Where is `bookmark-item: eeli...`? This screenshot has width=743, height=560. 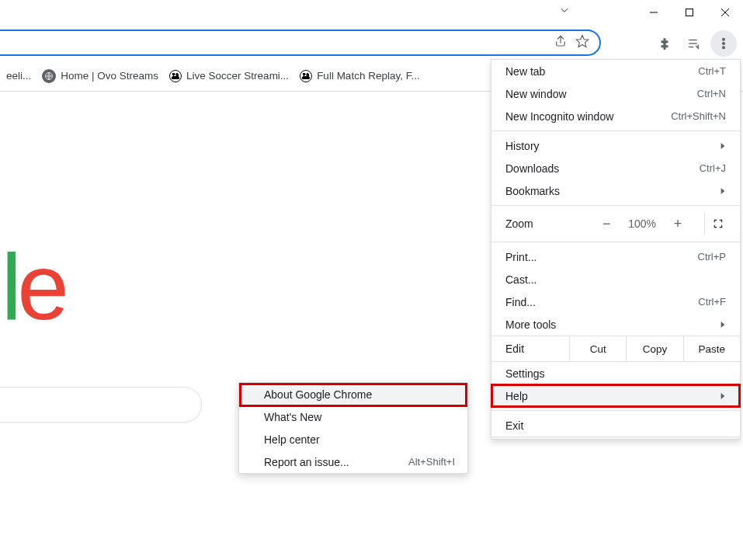 bookmark-item: eeli... is located at coordinates (19, 76).